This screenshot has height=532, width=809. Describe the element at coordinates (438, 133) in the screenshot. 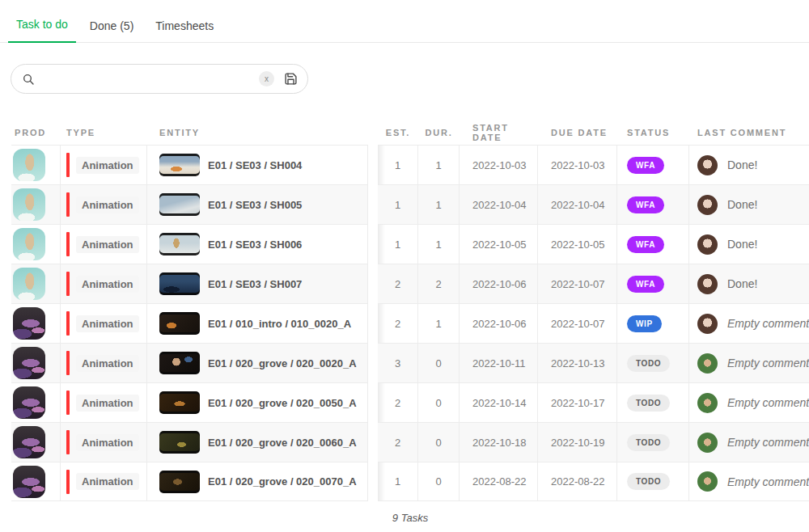

I see `header-dur: DUR.` at that location.